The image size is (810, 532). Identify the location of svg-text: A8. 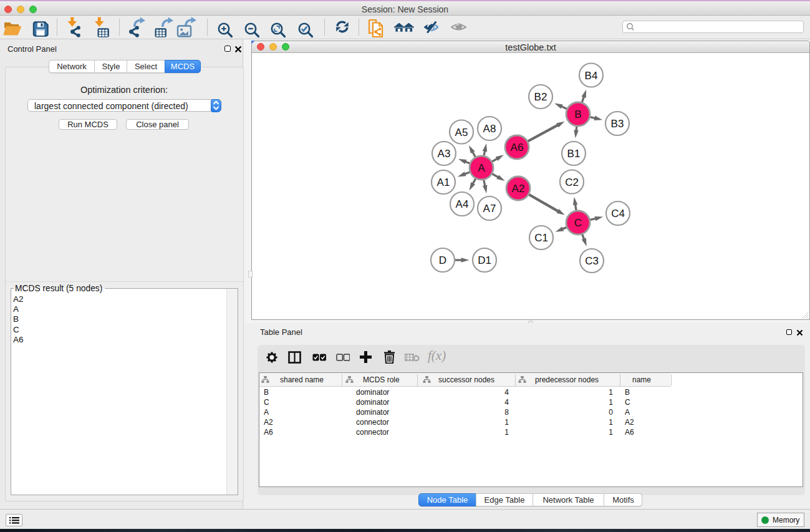
(490, 128).